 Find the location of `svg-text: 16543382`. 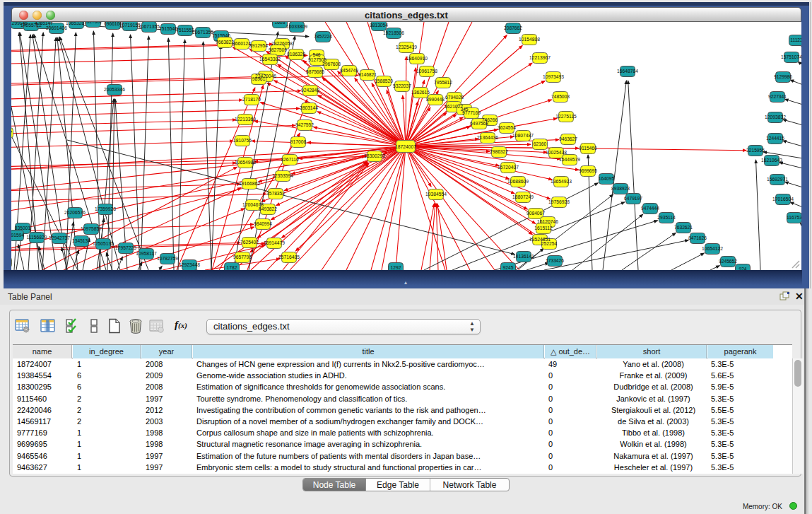

svg-text: 16543382 is located at coordinates (270, 59).